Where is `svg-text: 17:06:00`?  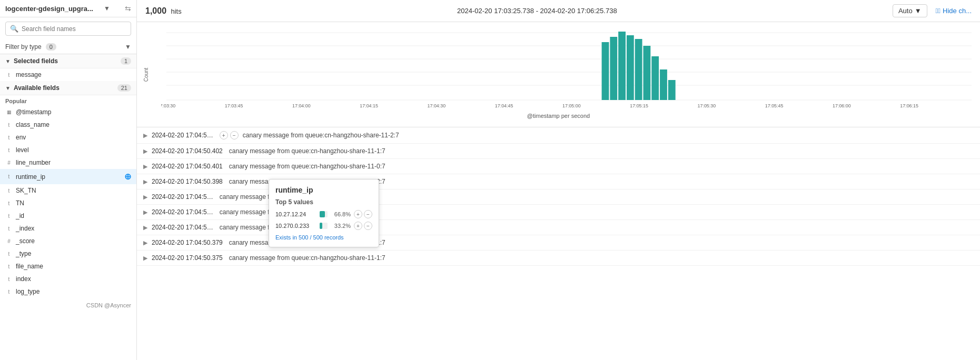
svg-text: 17:06:00 is located at coordinates (842, 106).